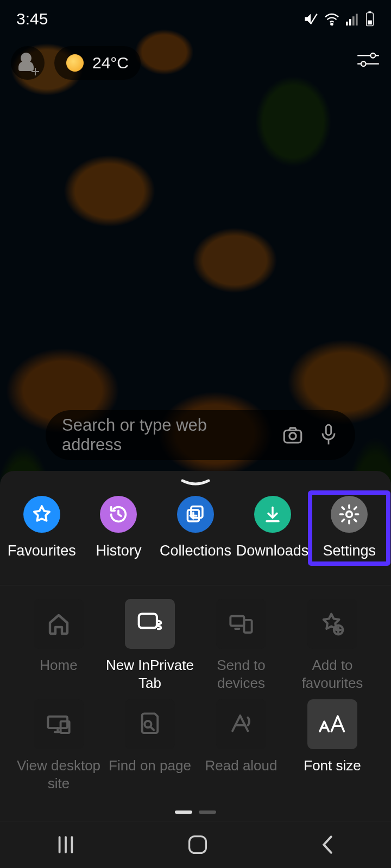  I want to click on inprivate-icon, so click(150, 624).